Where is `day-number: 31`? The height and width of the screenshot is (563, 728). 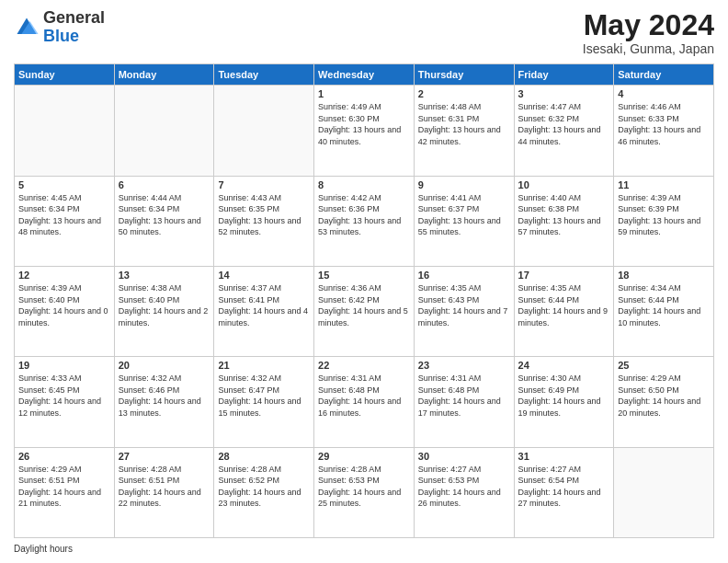
day-number: 31 is located at coordinates (564, 456).